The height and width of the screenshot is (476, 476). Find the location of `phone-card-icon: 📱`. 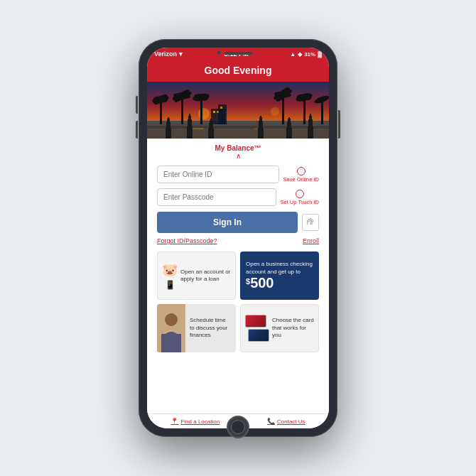

phone-card-icon: 📱 is located at coordinates (171, 285).